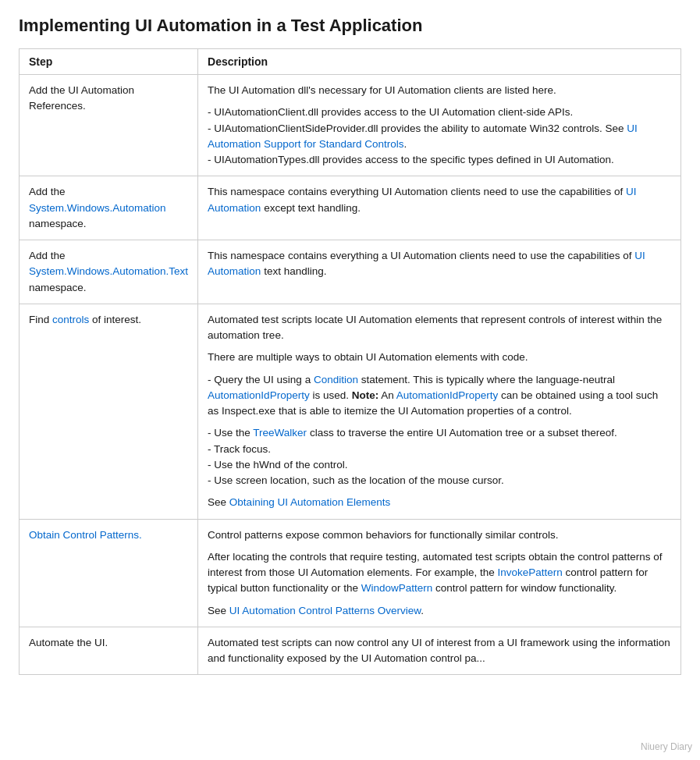  I want to click on desc-cell-5: Automated test scripts can now control a…, so click(440, 651).